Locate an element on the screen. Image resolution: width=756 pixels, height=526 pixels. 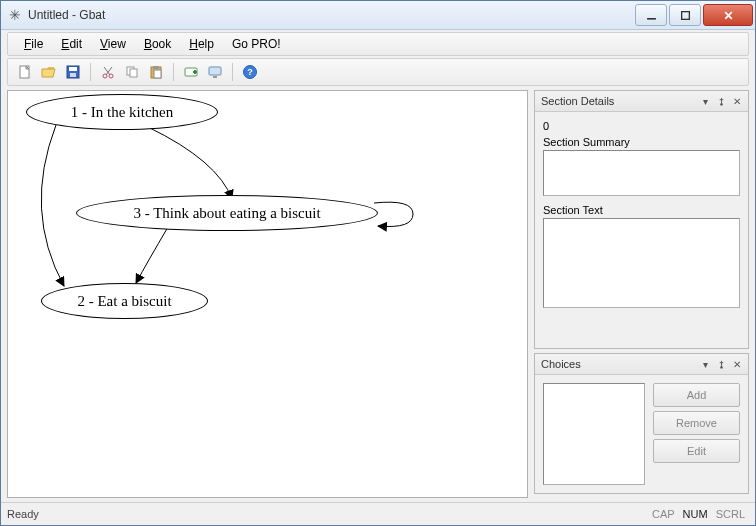
minimize-button is located at coordinates (651, 15).